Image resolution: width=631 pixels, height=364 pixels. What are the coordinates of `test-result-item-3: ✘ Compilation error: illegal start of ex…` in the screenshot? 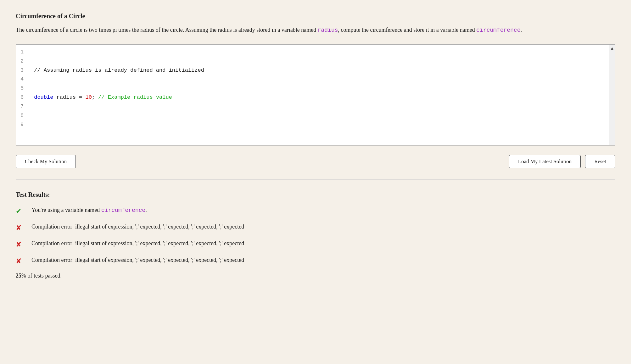 It's located at (316, 245).